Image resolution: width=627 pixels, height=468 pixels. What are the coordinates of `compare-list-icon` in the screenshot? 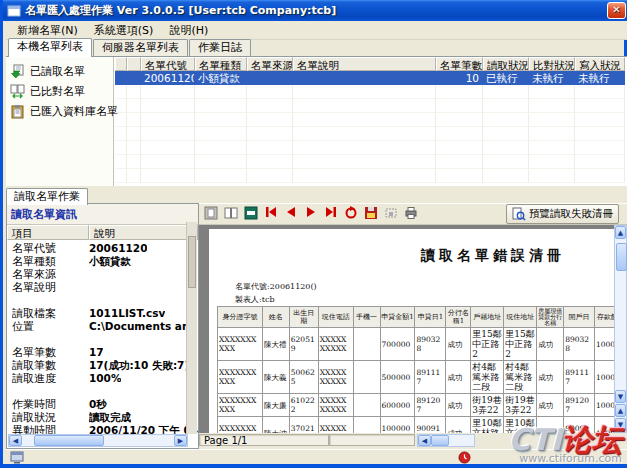 It's located at (18, 92).